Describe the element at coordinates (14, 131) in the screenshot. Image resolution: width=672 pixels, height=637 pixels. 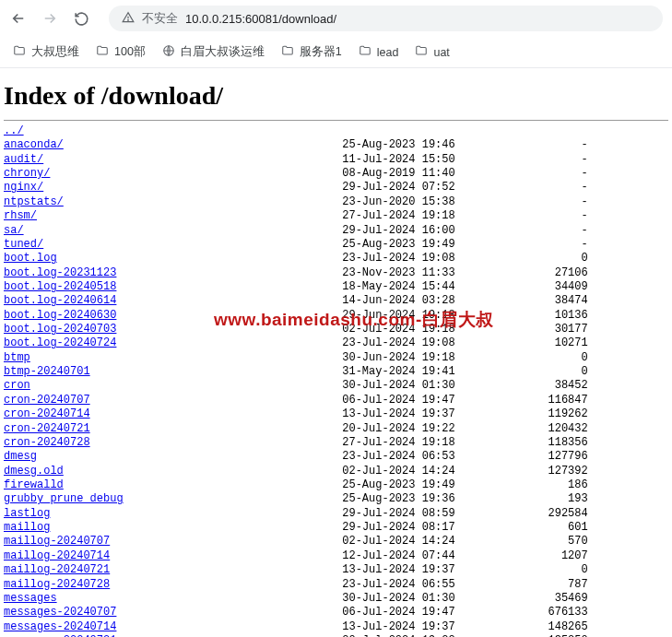
I see `parent-dir-link: ../` at that location.